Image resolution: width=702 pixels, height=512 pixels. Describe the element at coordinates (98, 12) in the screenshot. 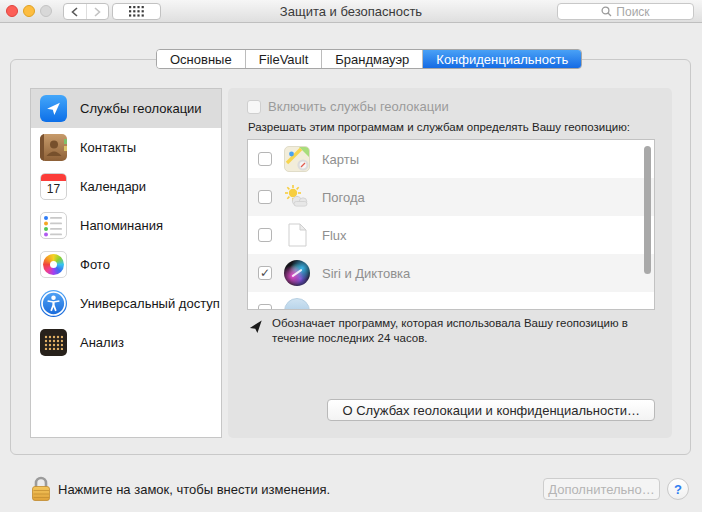

I see `forward-button` at that location.